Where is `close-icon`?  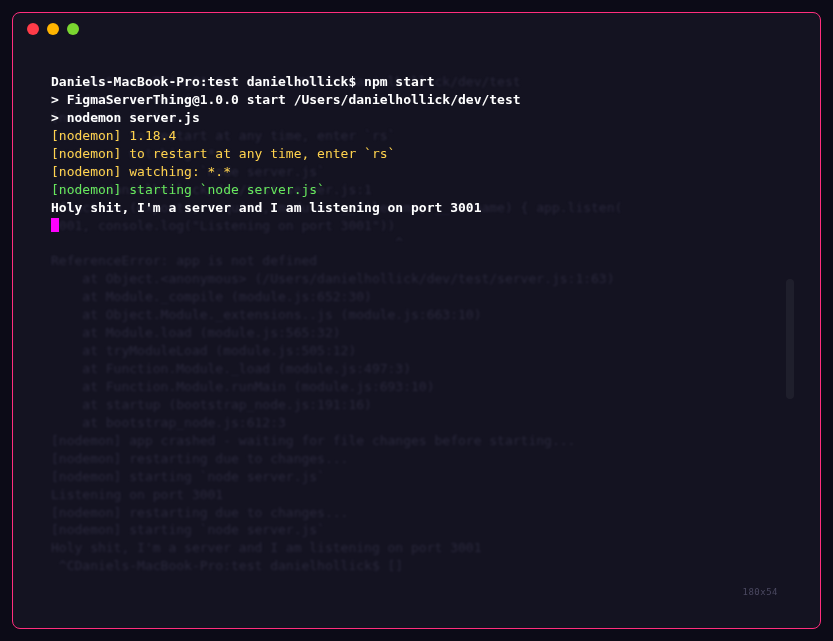 close-icon is located at coordinates (33, 29).